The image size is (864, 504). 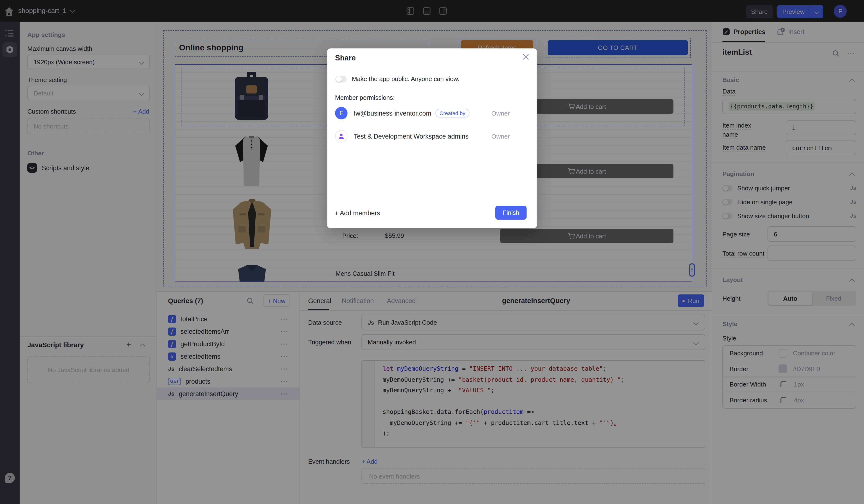 I want to click on add-members-button: + Add members, so click(x=357, y=213).